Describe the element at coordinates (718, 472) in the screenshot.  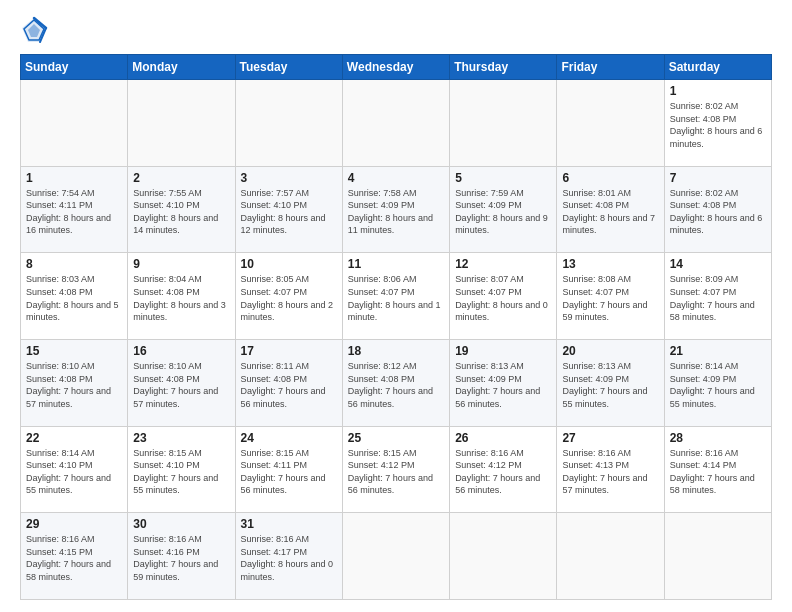
I see `day-info: Sunrise: 8:16 AMSunset: 4:14 PMDaylight:…` at that location.